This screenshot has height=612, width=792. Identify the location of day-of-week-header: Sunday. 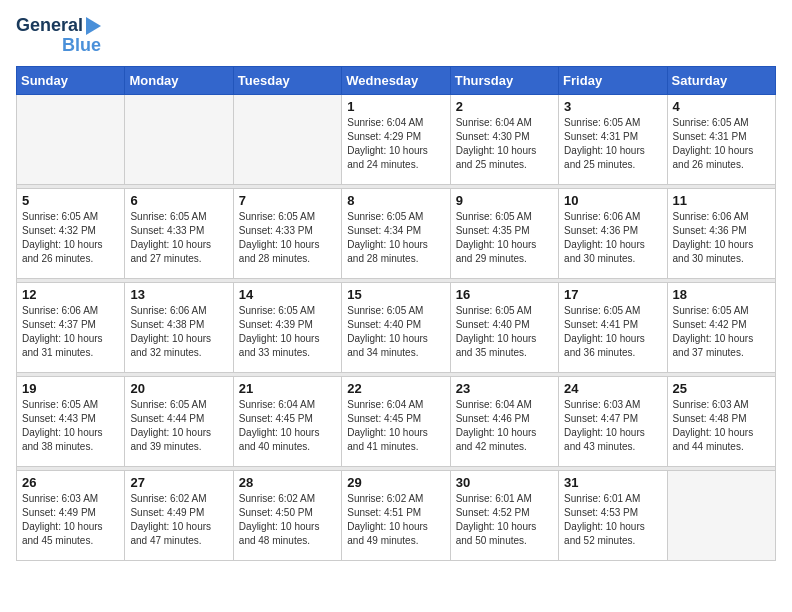
(71, 80).